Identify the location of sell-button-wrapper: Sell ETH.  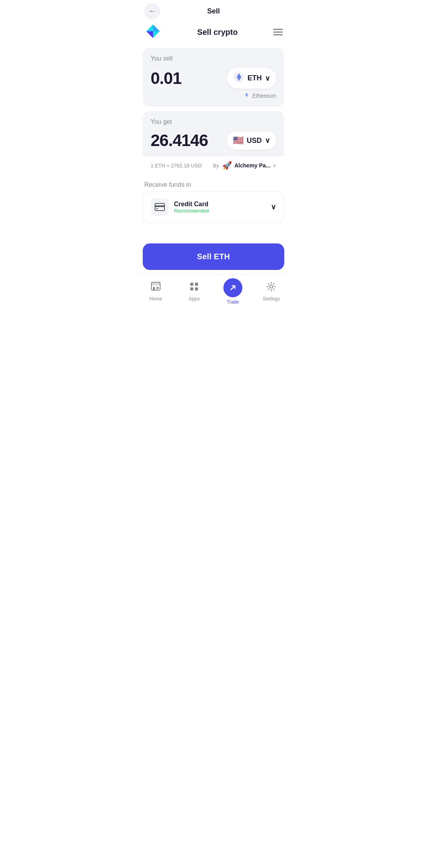
(214, 256).